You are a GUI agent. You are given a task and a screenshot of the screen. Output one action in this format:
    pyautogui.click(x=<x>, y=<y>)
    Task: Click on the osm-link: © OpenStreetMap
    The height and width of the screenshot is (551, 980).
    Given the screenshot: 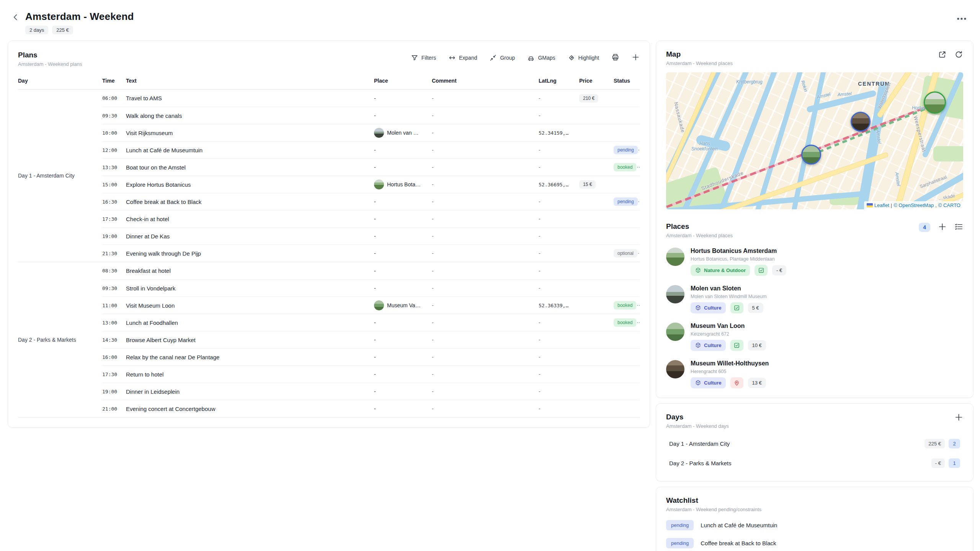 What is the action you would take?
    pyautogui.click(x=913, y=205)
    